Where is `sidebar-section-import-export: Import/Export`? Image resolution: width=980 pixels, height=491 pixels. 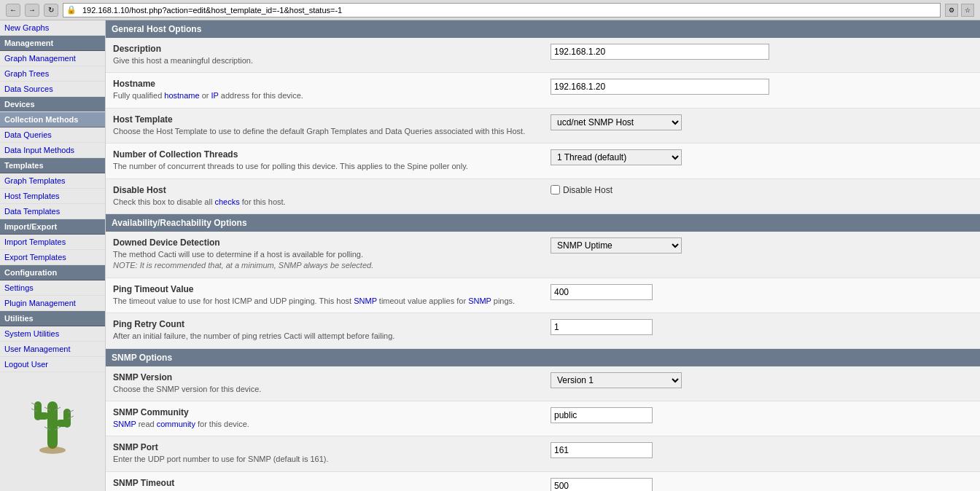
sidebar-section-import-export: Import/Export is located at coordinates (52, 227).